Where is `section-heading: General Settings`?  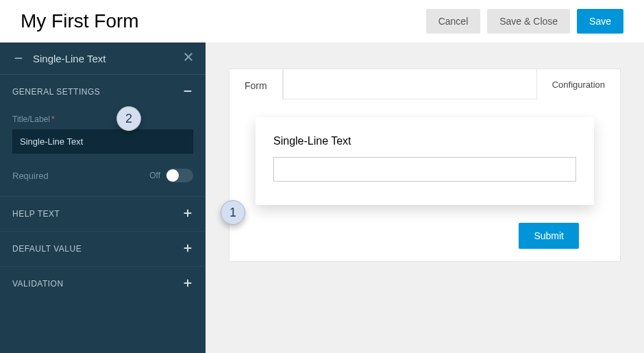 section-heading: General Settings is located at coordinates (56, 92).